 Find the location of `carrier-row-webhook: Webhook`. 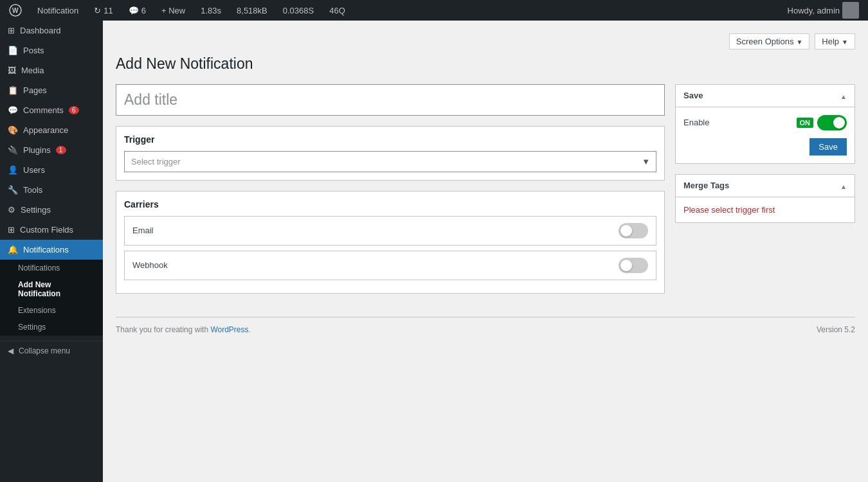

carrier-row-webhook: Webhook is located at coordinates (390, 265).